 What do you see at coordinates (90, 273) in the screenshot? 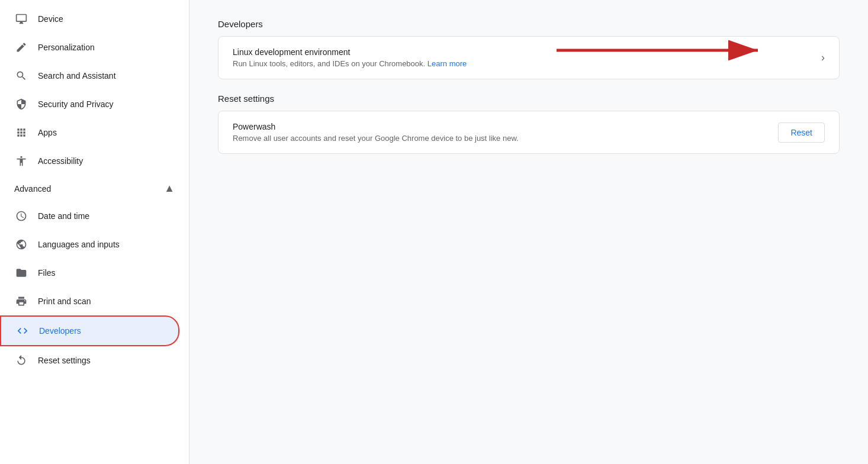
I see `sidebar-item-files: Files` at bounding box center [90, 273].